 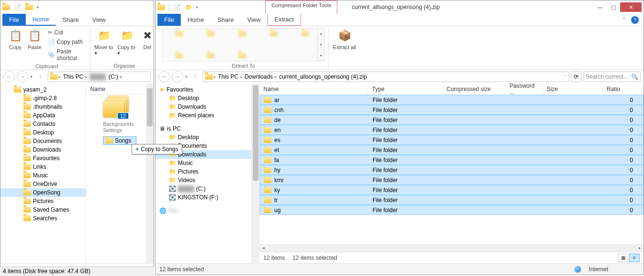 What do you see at coordinates (98, 77) in the screenshot?
I see `crumb-blurred: ████` at bounding box center [98, 77].